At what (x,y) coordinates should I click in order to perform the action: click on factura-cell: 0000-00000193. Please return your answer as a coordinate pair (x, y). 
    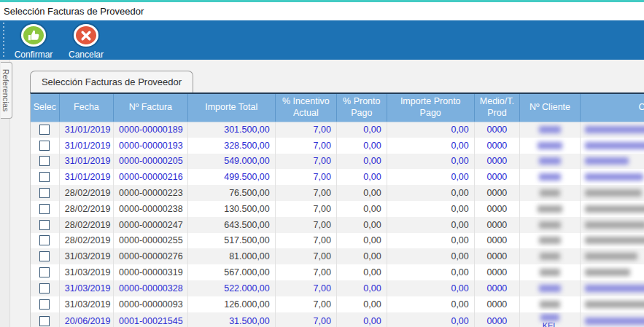
    Looking at the image, I should click on (151, 146).